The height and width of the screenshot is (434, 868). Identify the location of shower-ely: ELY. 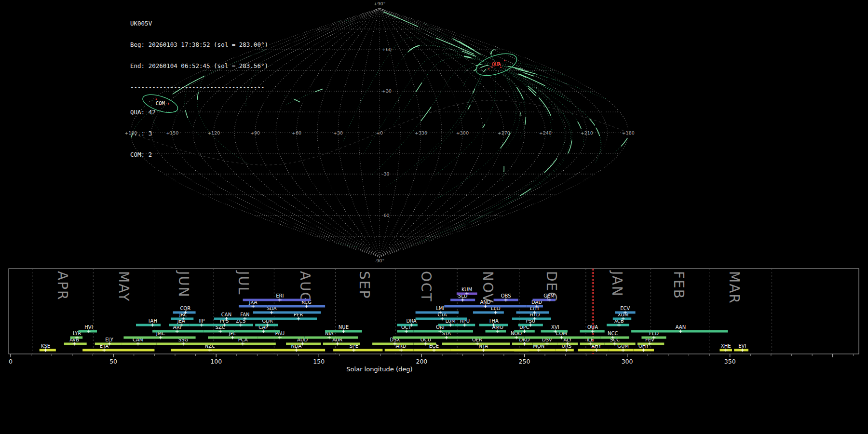
(108, 341).